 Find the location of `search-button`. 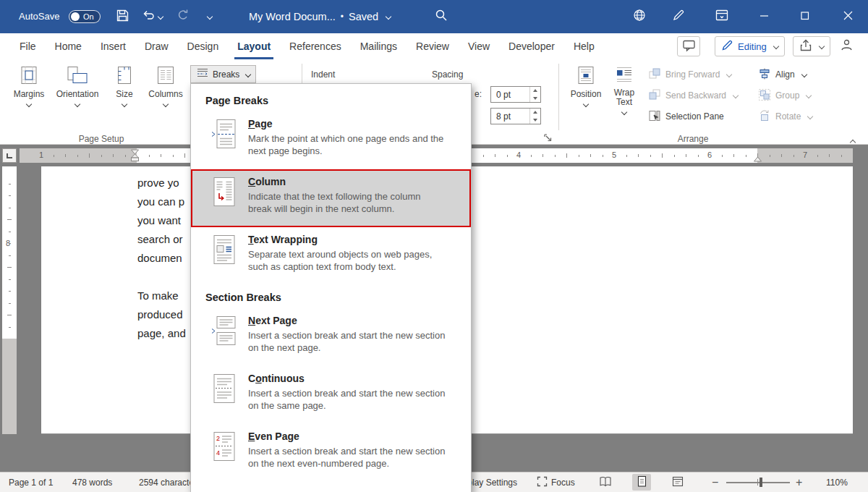

search-button is located at coordinates (441, 17).